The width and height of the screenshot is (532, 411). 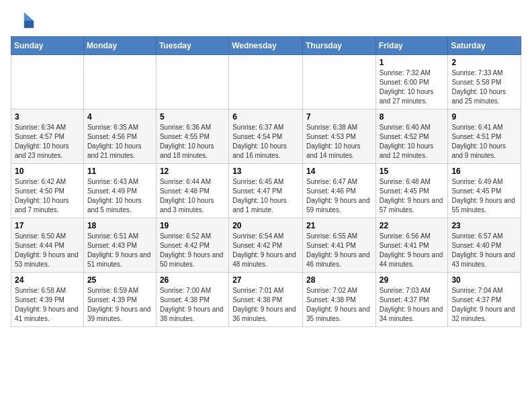 What do you see at coordinates (47, 280) in the screenshot?
I see `day-number: 24` at bounding box center [47, 280].